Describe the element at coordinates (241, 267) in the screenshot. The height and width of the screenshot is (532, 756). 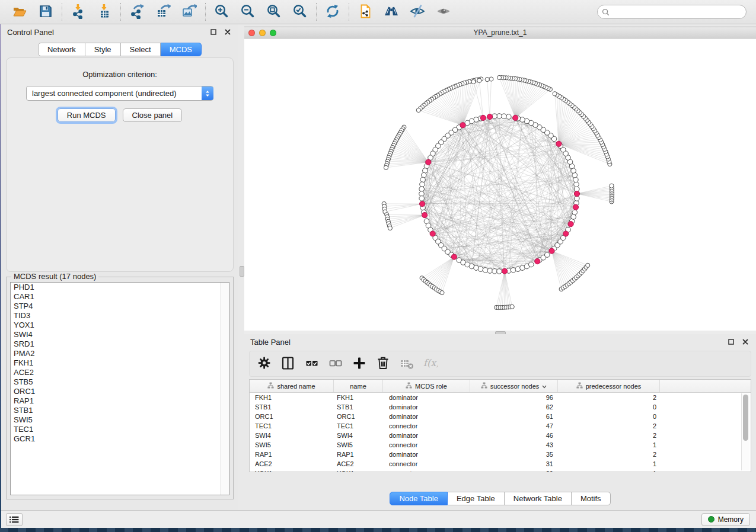
I see `vertical-splitter` at that location.